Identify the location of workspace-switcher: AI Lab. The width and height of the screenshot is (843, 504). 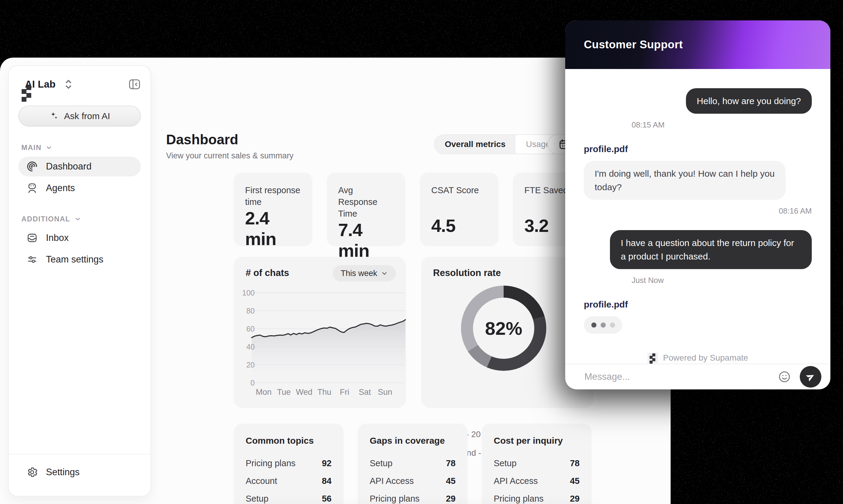
(80, 84).